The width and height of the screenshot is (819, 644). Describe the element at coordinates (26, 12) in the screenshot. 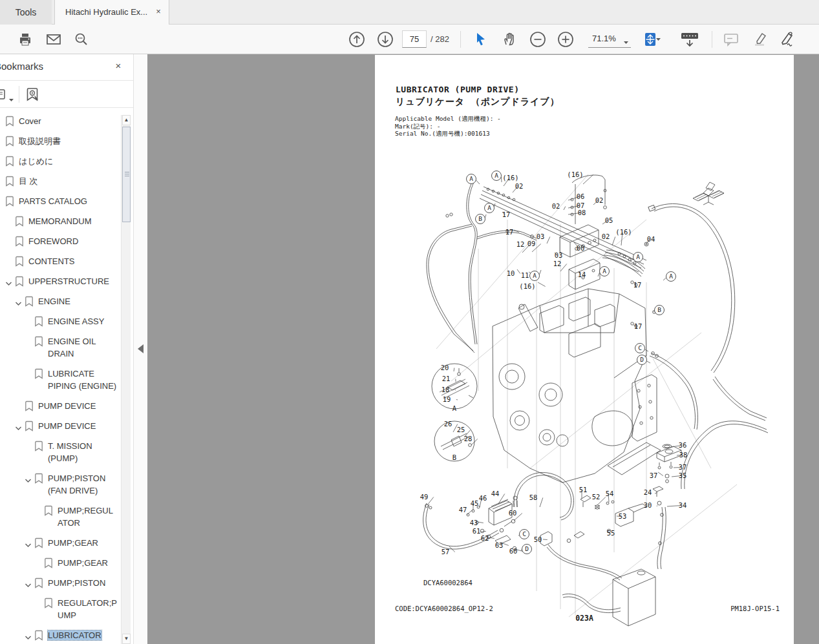

I see `tab-tools: Tools` at that location.